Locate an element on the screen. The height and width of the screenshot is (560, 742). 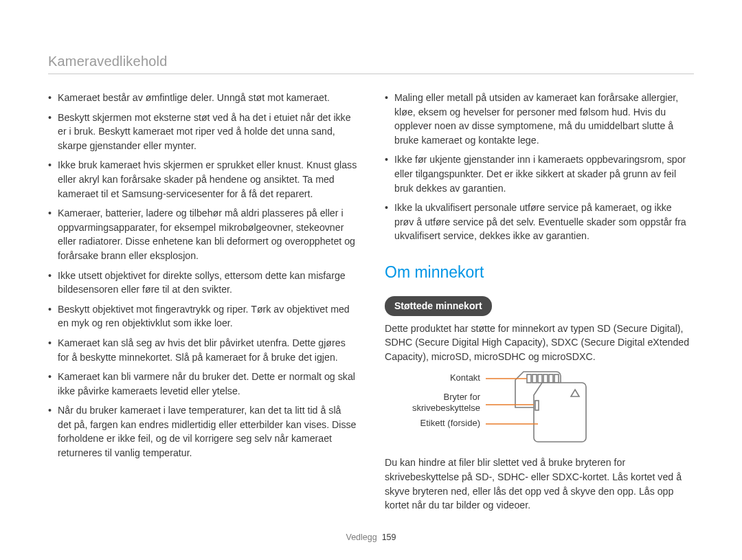
list-item: Ikke utsett objektivet for direkte solly… is located at coordinates (203, 283).